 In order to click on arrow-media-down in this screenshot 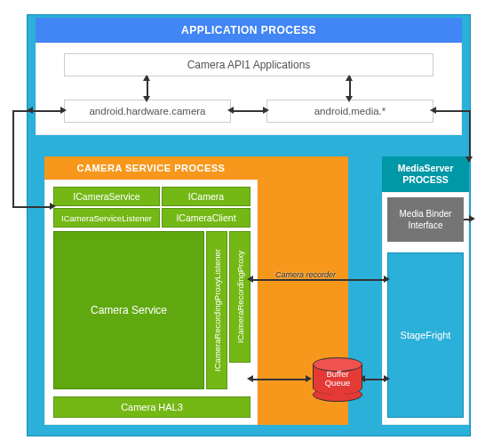, I will do `click(470, 135)`.